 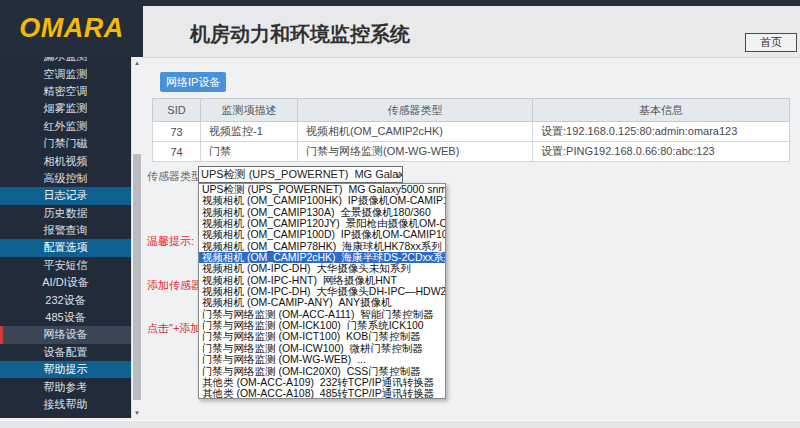 What do you see at coordinates (250, 132) in the screenshot?
I see `table-cell-description: 视频监控-1` at bounding box center [250, 132].